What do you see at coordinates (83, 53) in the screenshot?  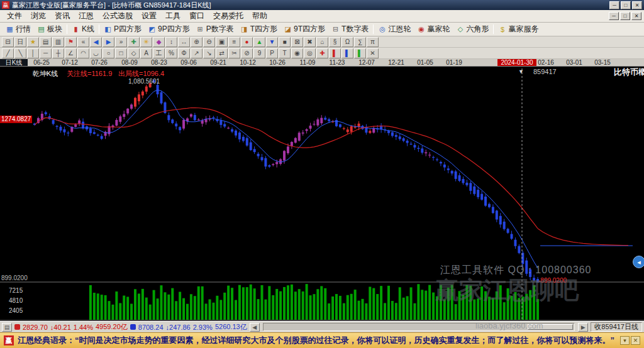 I see `arc-up-icon: ◠` at bounding box center [83, 53].